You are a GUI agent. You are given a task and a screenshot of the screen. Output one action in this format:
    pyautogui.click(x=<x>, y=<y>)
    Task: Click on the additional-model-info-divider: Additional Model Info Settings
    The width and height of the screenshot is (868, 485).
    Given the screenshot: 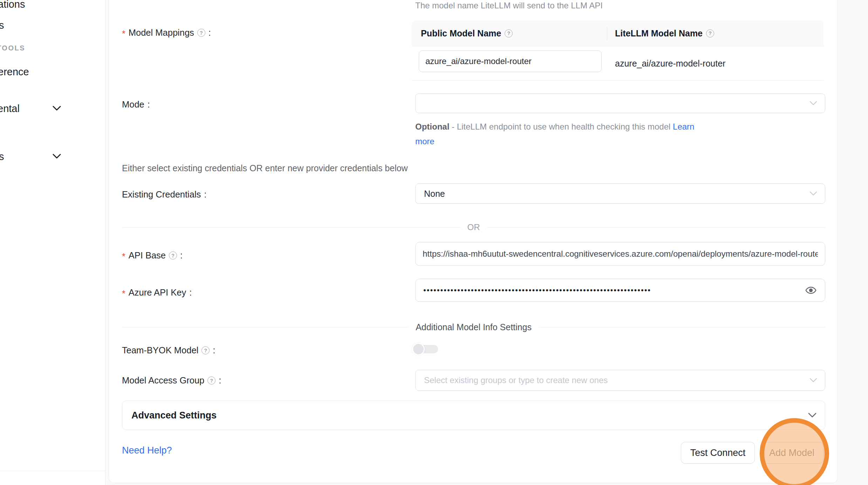 What is the action you would take?
    pyautogui.click(x=474, y=327)
    